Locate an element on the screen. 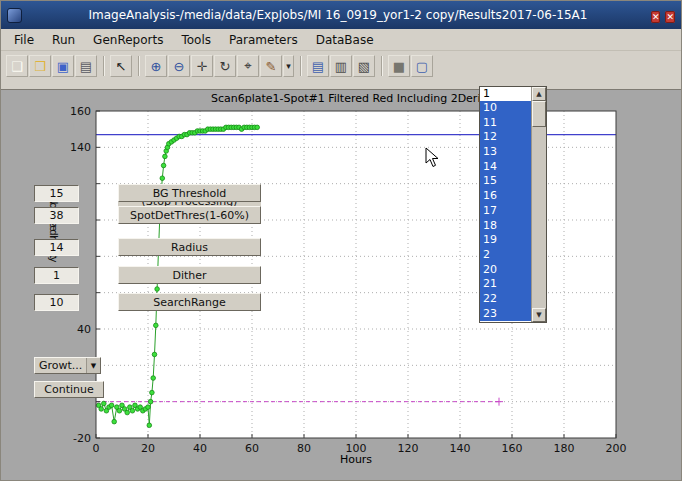 The width and height of the screenshot is (682, 481). titlebar: ImageAnalysis-/media/data/ExpJobs/MI 16_… is located at coordinates (341, 15).